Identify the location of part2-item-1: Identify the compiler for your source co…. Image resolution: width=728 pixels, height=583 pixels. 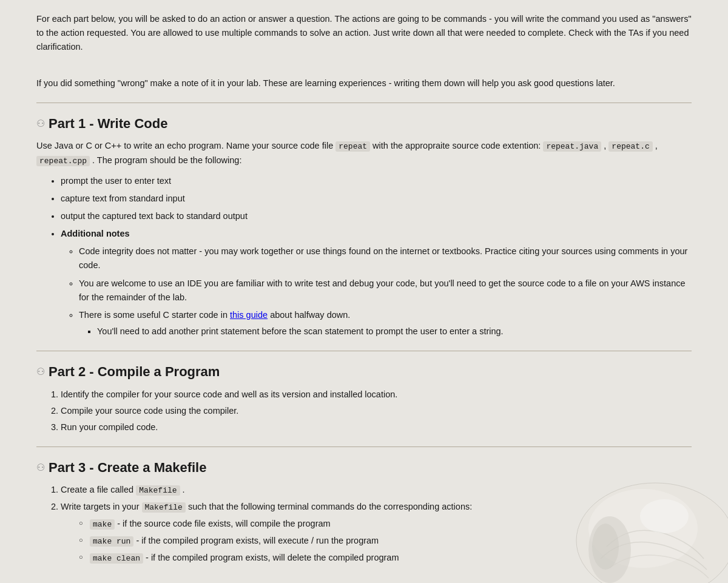
(376, 394).